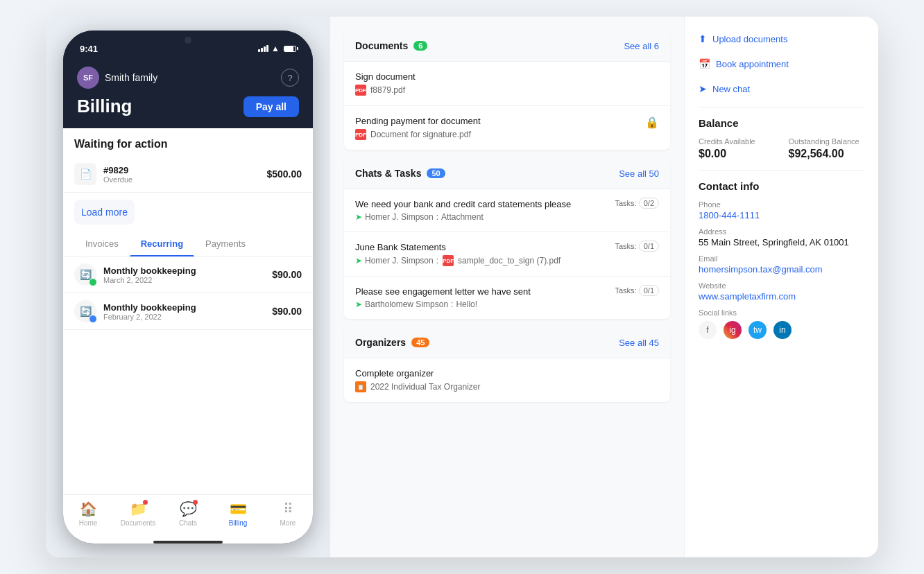 Image resolution: width=924 pixels, height=574 pixels. Describe the element at coordinates (188, 40) in the screenshot. I see `phone-camera` at that location.